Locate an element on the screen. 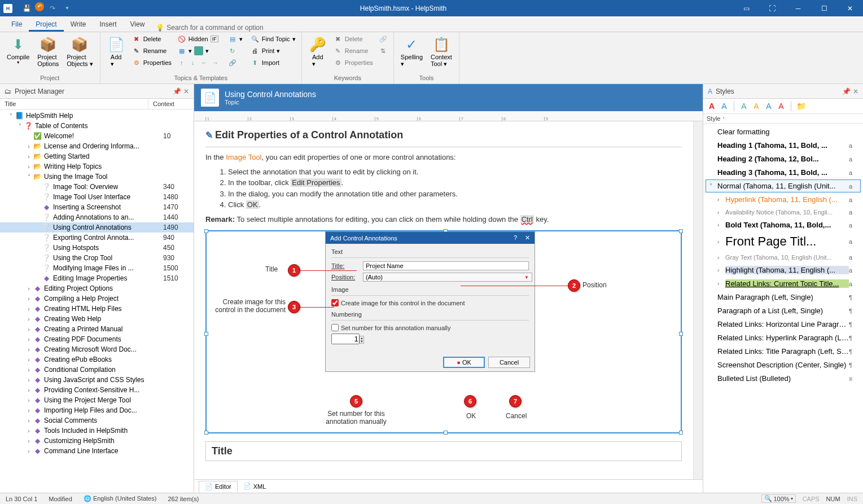  tree-row: ❔Adding Annotations to an...1440 is located at coordinates (97, 217).